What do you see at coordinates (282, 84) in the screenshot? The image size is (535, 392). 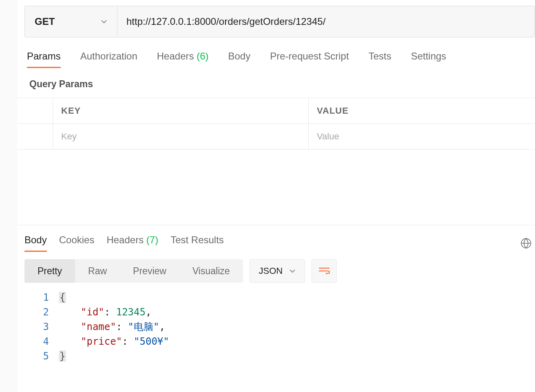 I see `query-params-title: Query Params` at bounding box center [282, 84].